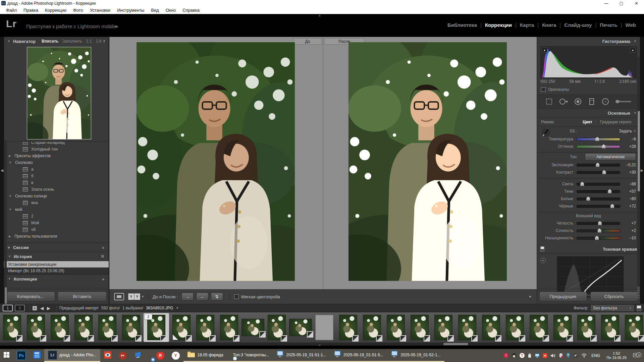 Image resolution: width=644 pixels, height=362 pixels. What do you see at coordinates (2, 170) in the screenshot?
I see `left-panel-collapse: ◀` at bounding box center [2, 170].